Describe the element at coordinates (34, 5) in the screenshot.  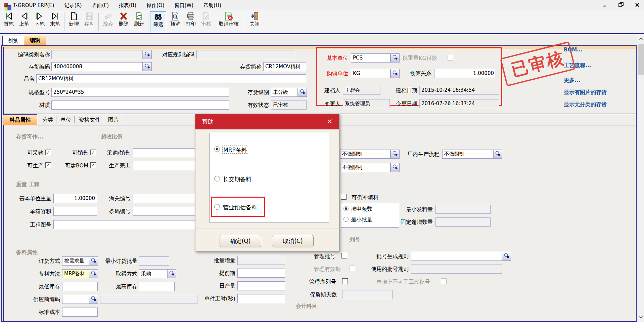
I see `menu-app: T-GROUP ERP(E)` at that location.